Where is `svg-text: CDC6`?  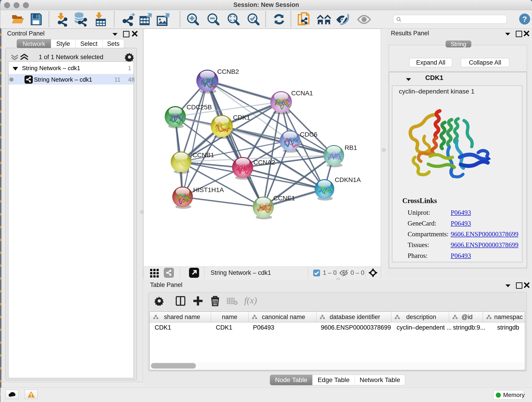
svg-text: CDC6 is located at coordinates (309, 134).